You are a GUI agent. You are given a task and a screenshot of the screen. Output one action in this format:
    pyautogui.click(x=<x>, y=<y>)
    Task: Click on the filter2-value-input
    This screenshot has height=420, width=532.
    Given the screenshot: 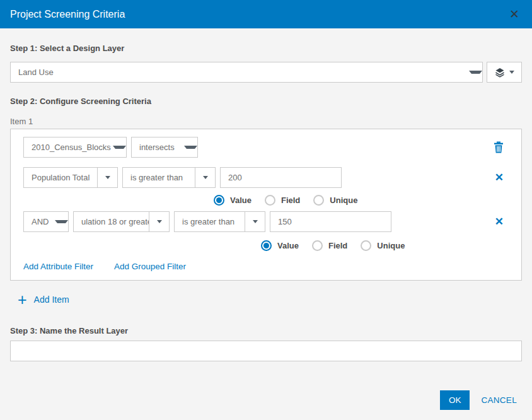 What is the action you would take?
    pyautogui.click(x=330, y=222)
    